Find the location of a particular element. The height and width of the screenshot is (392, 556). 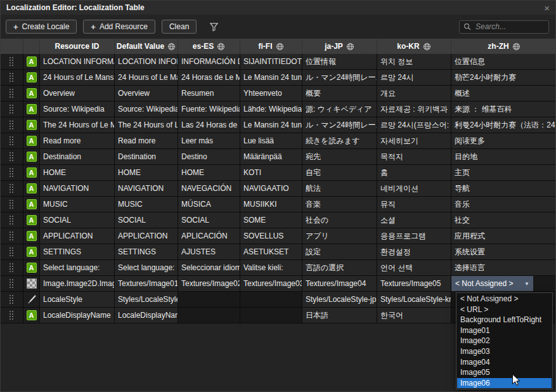

cell-translation: 소셜 is located at coordinates (415, 221).